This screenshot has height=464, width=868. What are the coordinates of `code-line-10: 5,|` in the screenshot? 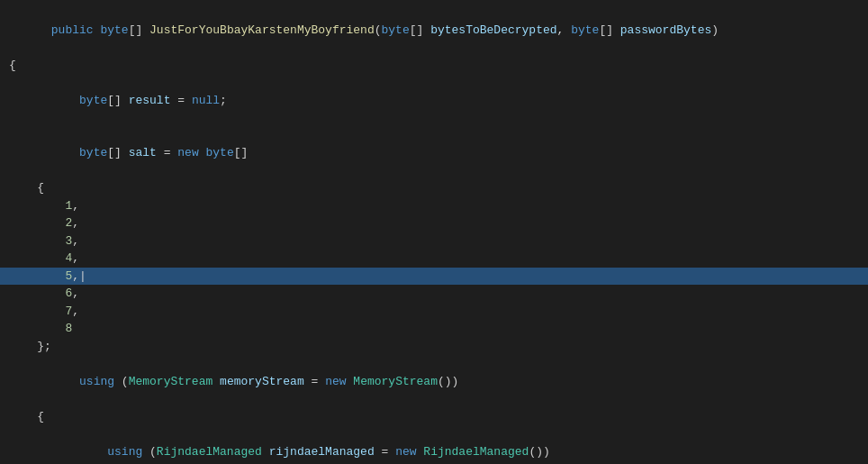 It's located at (434, 277).